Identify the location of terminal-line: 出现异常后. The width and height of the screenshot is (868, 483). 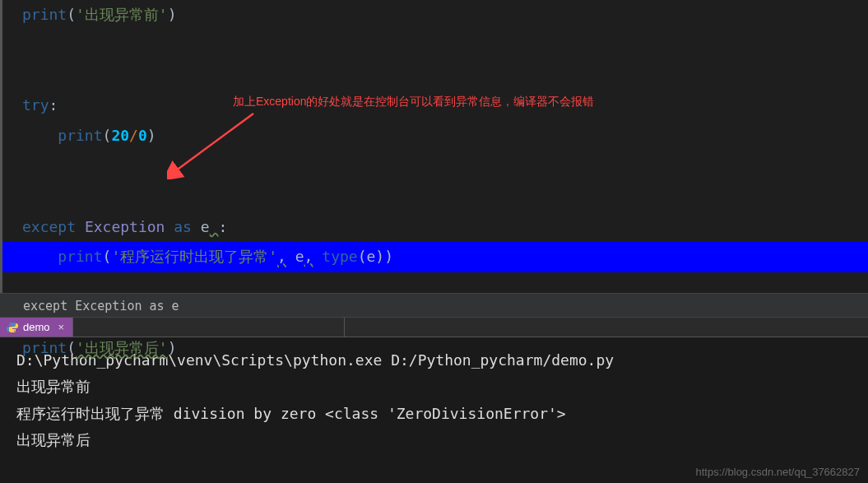
(434, 440).